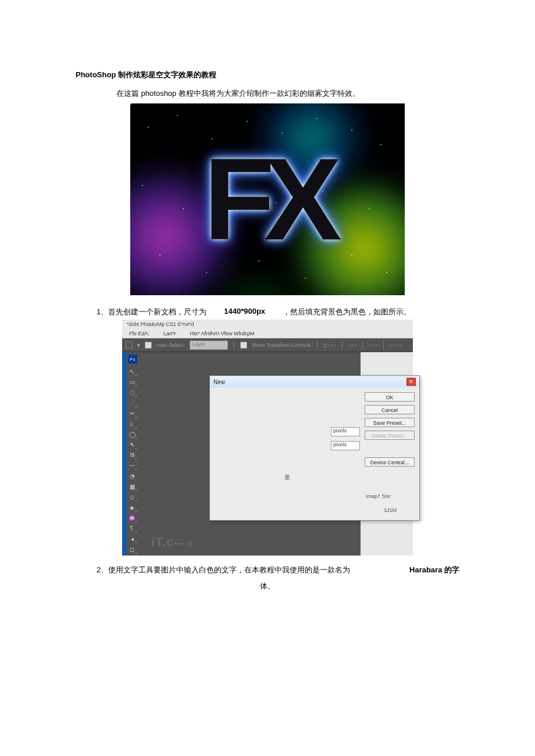  What do you see at coordinates (390, 410) in the screenshot?
I see `cancel-button: Cancel` at bounding box center [390, 410].